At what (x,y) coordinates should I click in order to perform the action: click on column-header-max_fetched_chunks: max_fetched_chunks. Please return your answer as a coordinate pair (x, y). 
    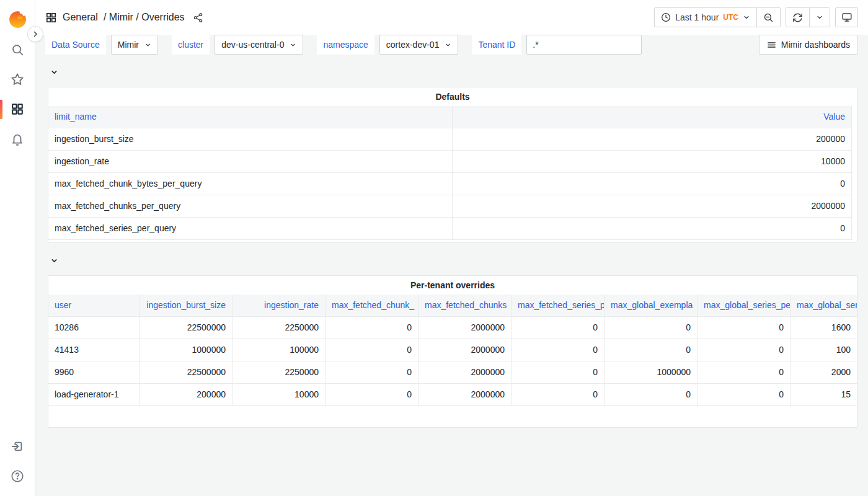
    Looking at the image, I should click on (465, 306).